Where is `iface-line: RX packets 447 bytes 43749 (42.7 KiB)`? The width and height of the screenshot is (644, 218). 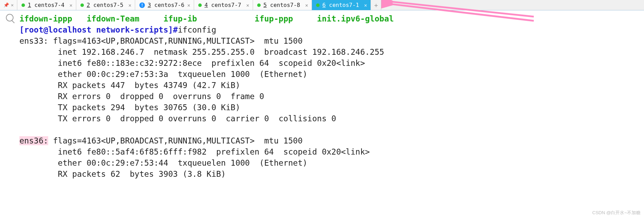
iface-line: RX packets 447 bytes 43749 (42.7 KiB) is located at coordinates (149, 85).